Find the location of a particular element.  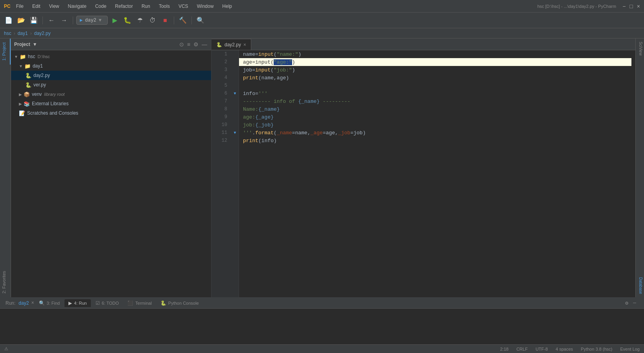

code-str-dashes2: --------- is located at coordinates (335, 101).